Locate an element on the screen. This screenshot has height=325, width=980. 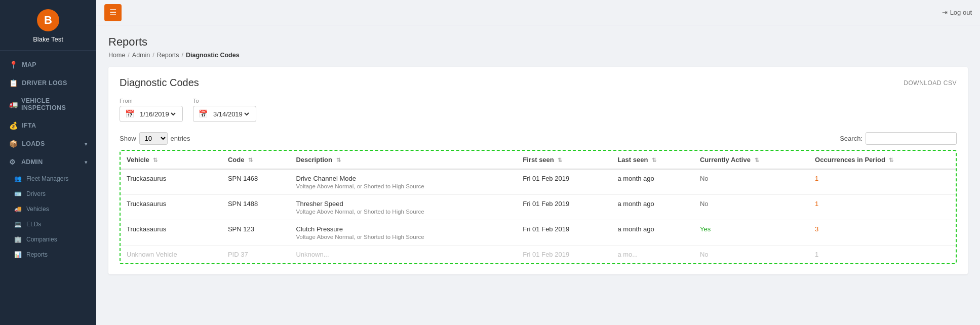
companies-icon: 🏢 is located at coordinates (18, 239).